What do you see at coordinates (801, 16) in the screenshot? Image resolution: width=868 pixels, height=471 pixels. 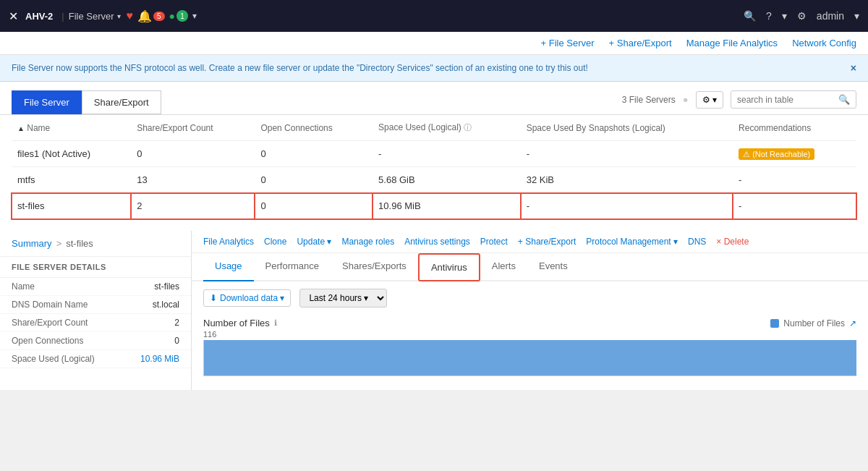 I see `topbar-right: 🔍 ? ▾ ⚙ admin ▾` at bounding box center [801, 16].